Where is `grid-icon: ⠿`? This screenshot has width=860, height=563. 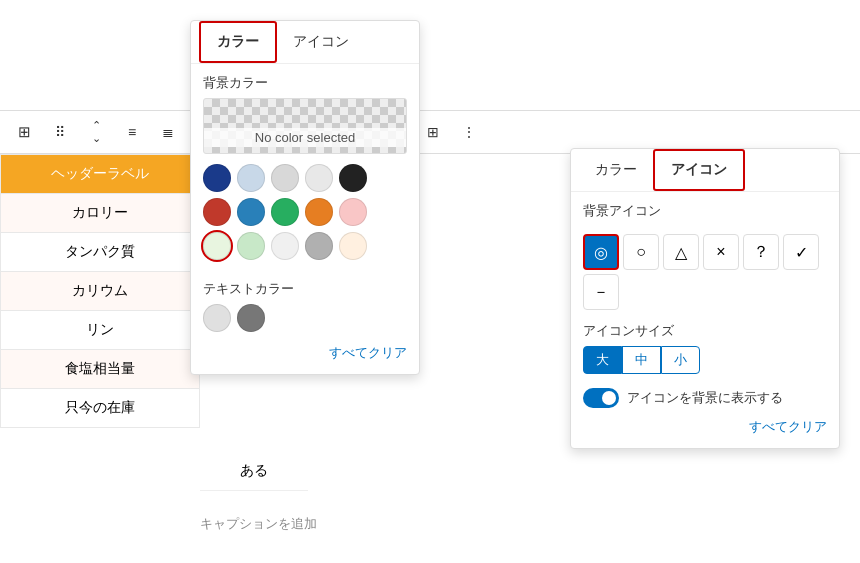 grid-icon: ⠿ is located at coordinates (60, 132).